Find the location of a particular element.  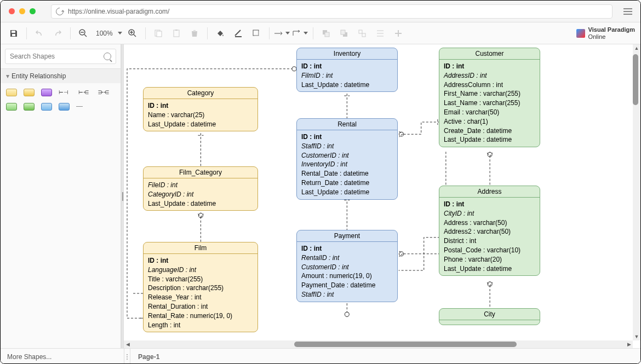

palette-title: Entity Relationship is located at coordinates (38, 76).